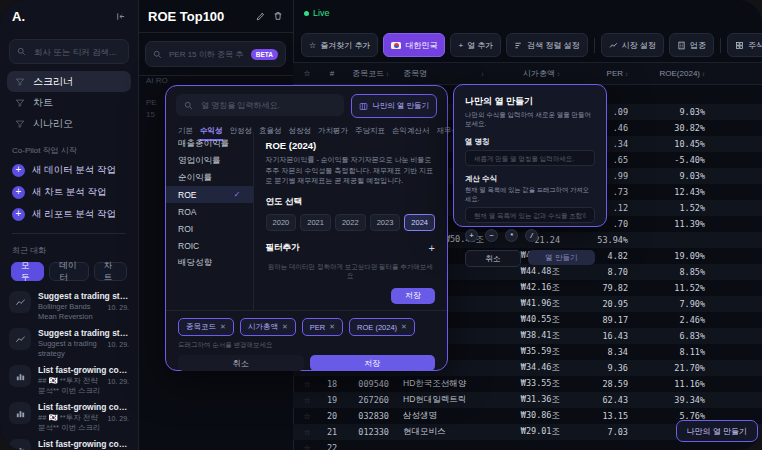  I want to click on year-option: 2022, so click(350, 222).